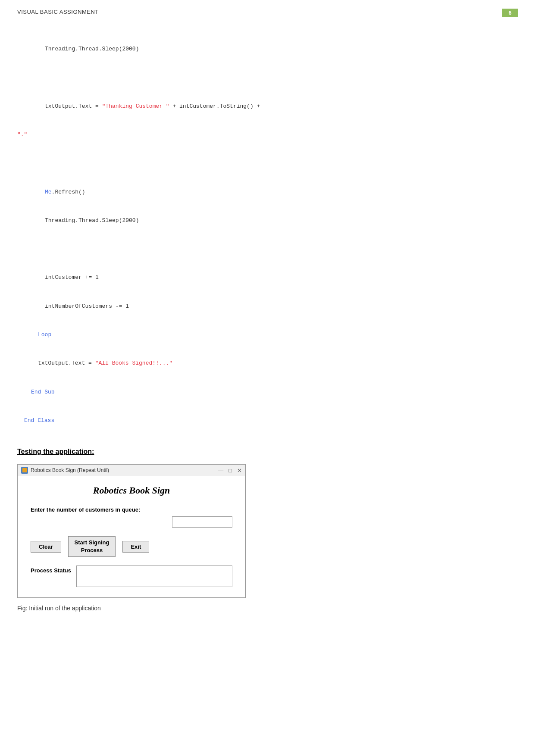 This screenshot has width=535, height=756. Describe the element at coordinates (43, 392) in the screenshot. I see `code-keyword-endsub: End Sub` at that location.